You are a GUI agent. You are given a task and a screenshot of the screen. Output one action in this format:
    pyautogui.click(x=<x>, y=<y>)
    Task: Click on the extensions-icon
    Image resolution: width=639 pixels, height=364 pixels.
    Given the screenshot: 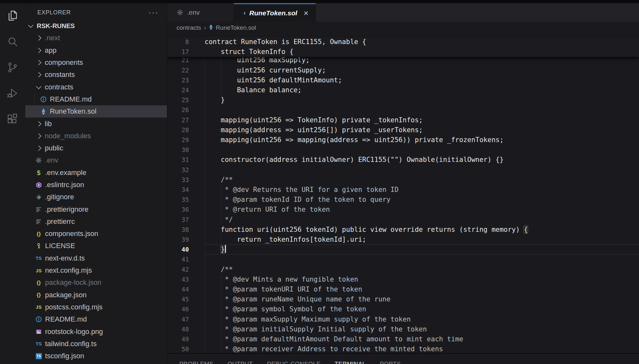 What is the action you would take?
    pyautogui.click(x=12, y=119)
    